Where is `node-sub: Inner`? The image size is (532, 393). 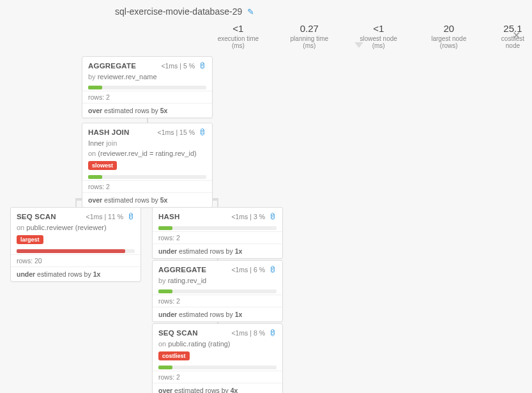 node-sub: Inner is located at coordinates (96, 143).